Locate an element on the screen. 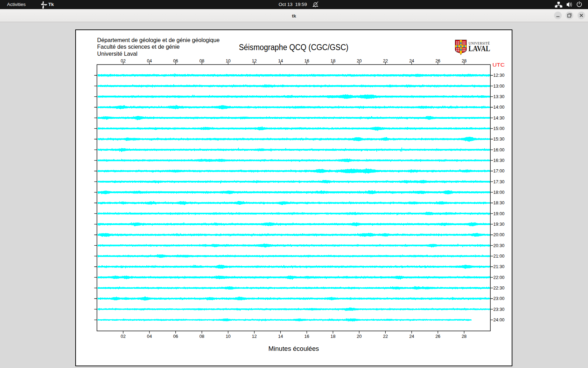  svg-text: 14:00 is located at coordinates (499, 107).